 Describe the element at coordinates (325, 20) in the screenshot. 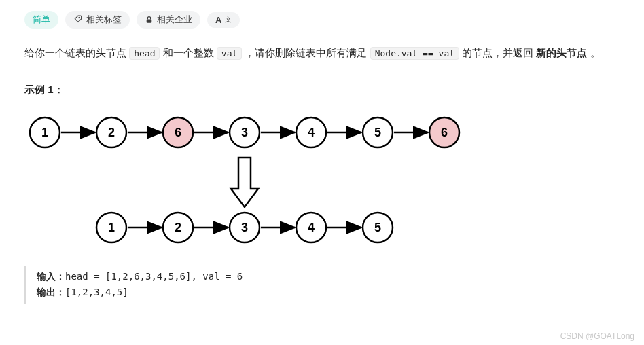

I see `tags-row: 简单 相关标签 相关企业 A文` at that location.